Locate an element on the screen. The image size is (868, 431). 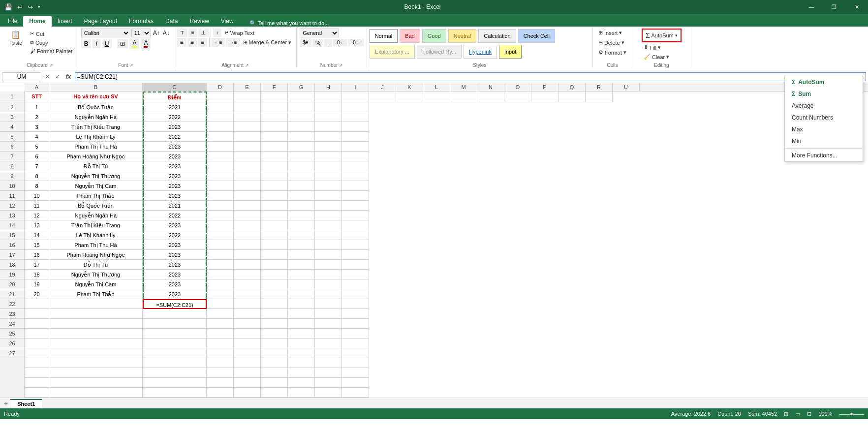
cell-a10: 8 is located at coordinates (37, 186).